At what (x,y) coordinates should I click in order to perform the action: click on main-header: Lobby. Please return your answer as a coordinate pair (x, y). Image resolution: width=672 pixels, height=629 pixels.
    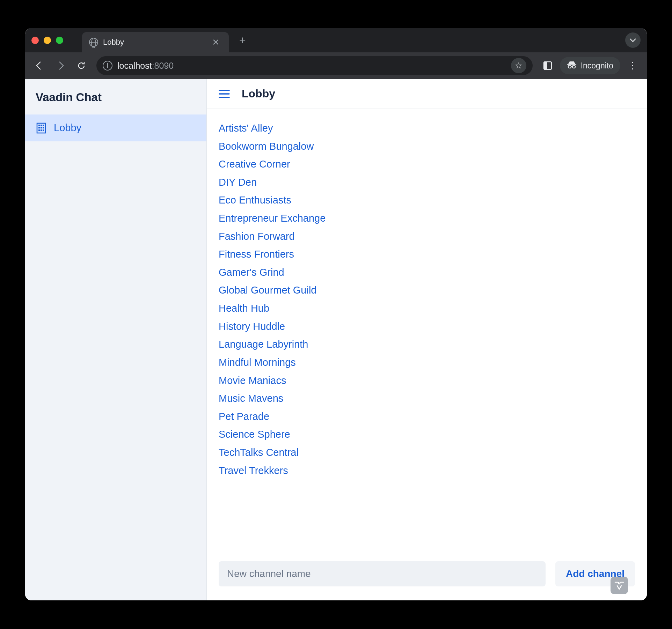
    Looking at the image, I should click on (427, 94).